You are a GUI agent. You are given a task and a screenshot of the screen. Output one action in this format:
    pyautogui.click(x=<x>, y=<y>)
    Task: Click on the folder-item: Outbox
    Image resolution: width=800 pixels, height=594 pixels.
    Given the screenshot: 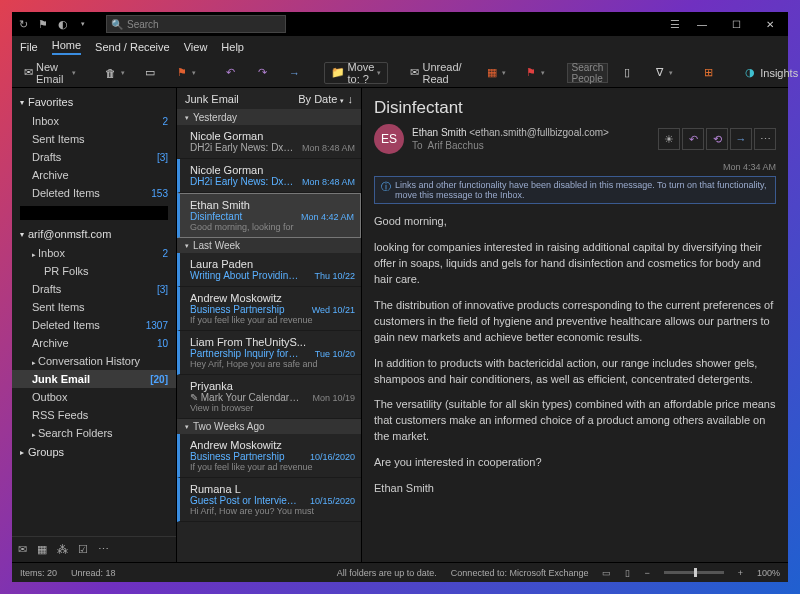 What is the action you would take?
    pyautogui.click(x=94, y=397)
    